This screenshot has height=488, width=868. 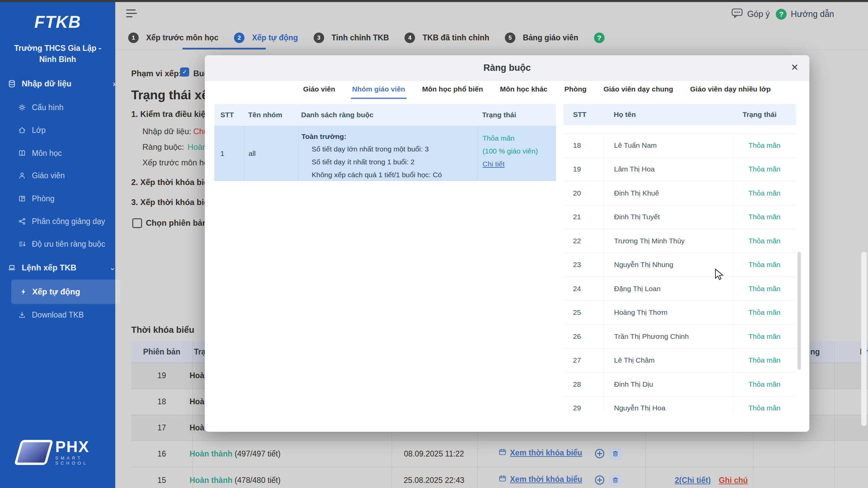 What do you see at coordinates (66, 292) in the screenshot?
I see `sidebar-item-xep-tu-dong: Xếp tự động` at bounding box center [66, 292].